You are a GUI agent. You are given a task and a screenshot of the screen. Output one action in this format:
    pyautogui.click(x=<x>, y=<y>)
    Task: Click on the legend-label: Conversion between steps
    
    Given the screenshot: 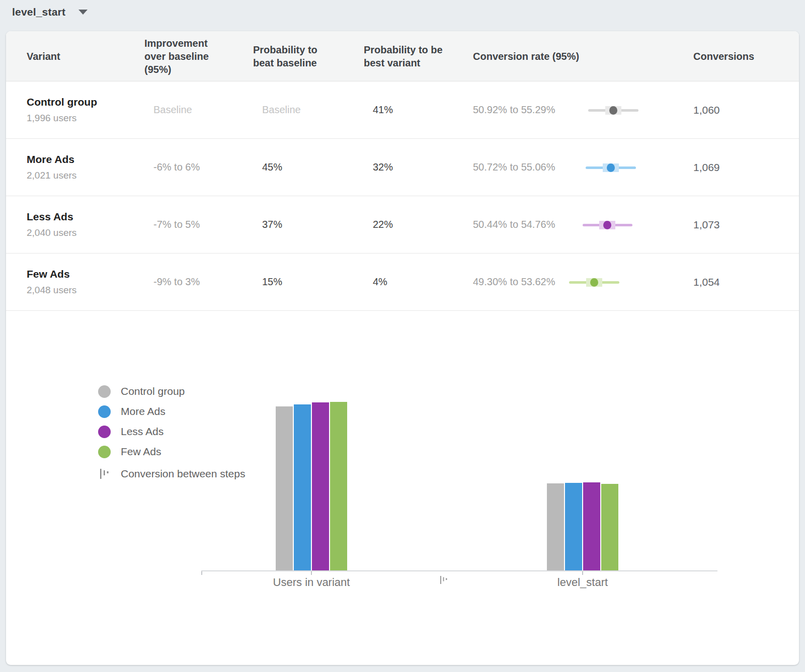 What is the action you would take?
    pyautogui.click(x=183, y=474)
    